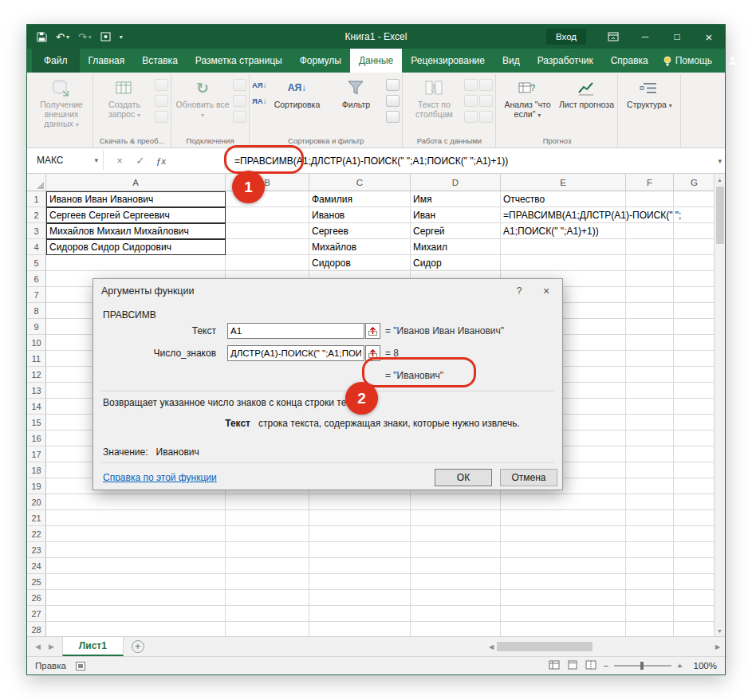  I want to click on cell-A20, so click(136, 502).